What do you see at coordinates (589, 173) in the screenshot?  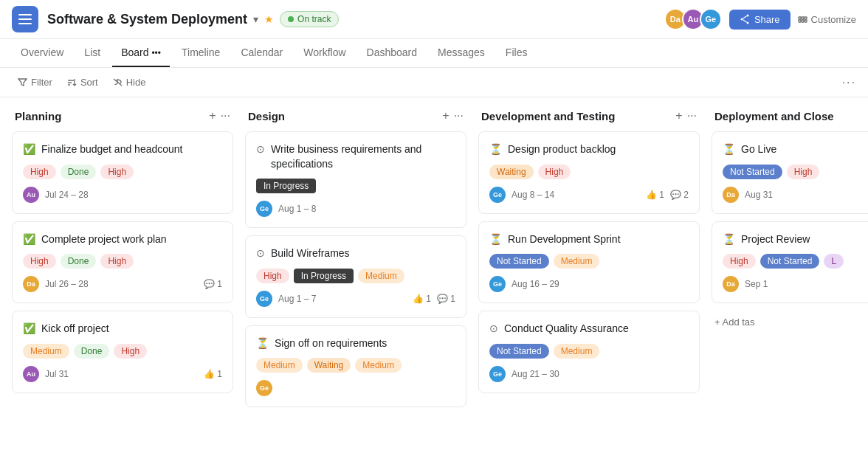 I see `card-design-product-backlog: ⏳ Design product backlog Waiting High Ge…` at bounding box center [589, 173].